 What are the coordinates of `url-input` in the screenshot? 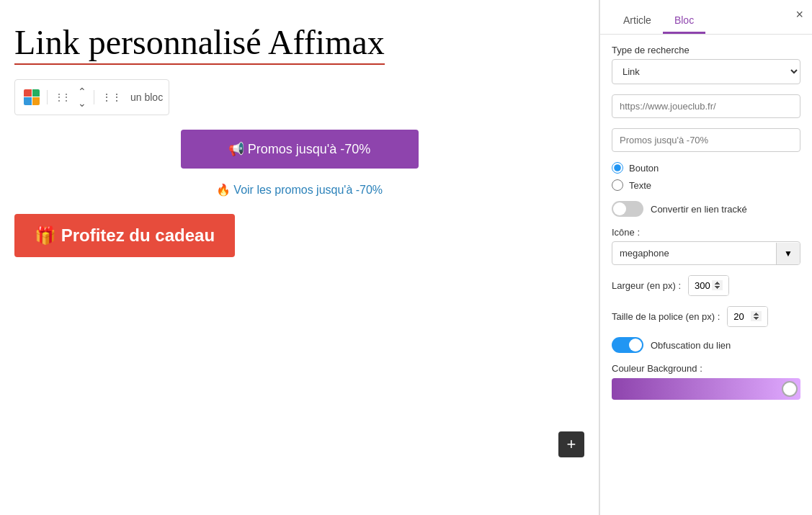 It's located at (706, 107).